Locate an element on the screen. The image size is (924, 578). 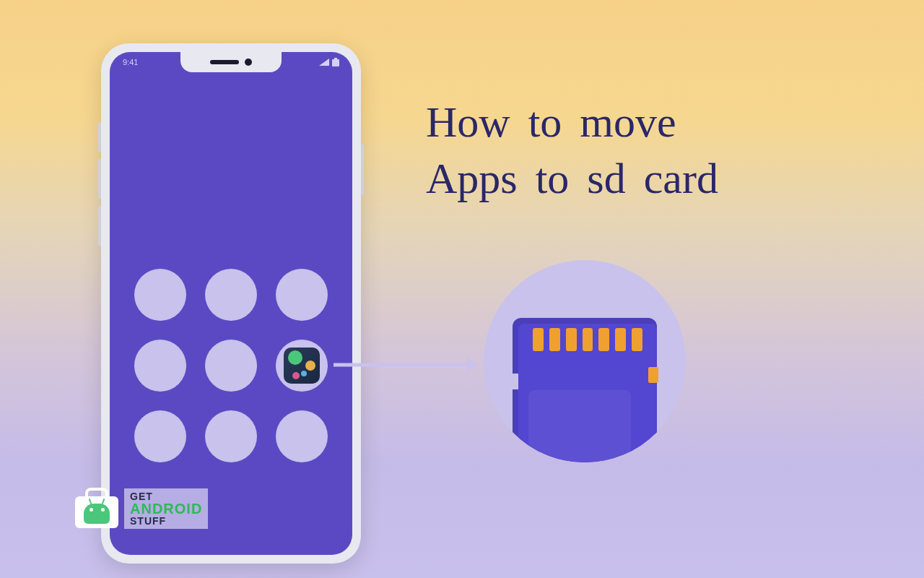
watermark-line-1: GET is located at coordinates (166, 496).